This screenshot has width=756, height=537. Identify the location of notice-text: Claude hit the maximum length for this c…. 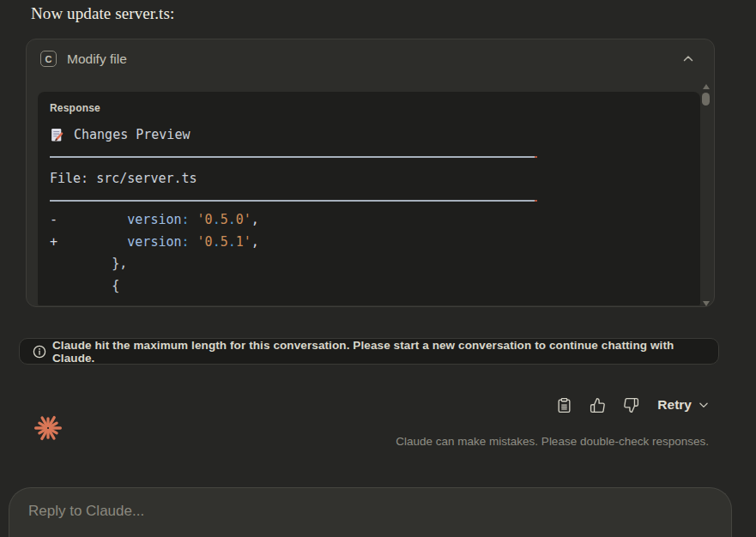
(379, 352).